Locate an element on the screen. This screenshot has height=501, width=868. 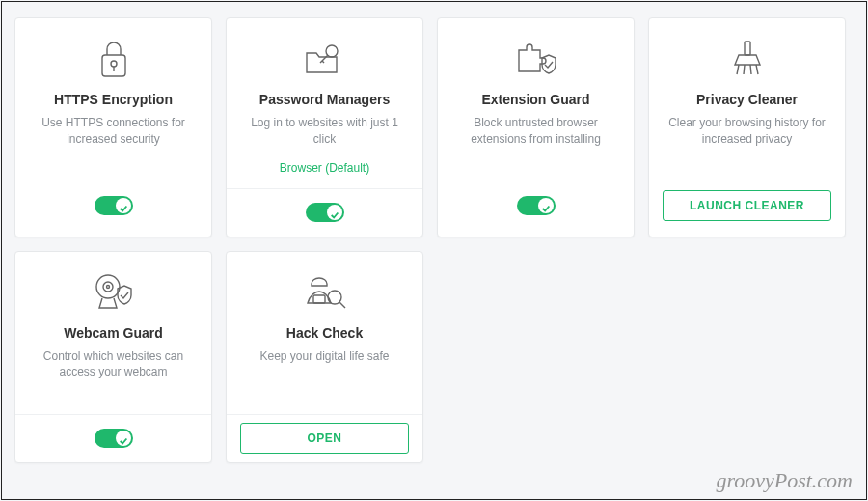
toggle-extension-guard is located at coordinates (536, 206).